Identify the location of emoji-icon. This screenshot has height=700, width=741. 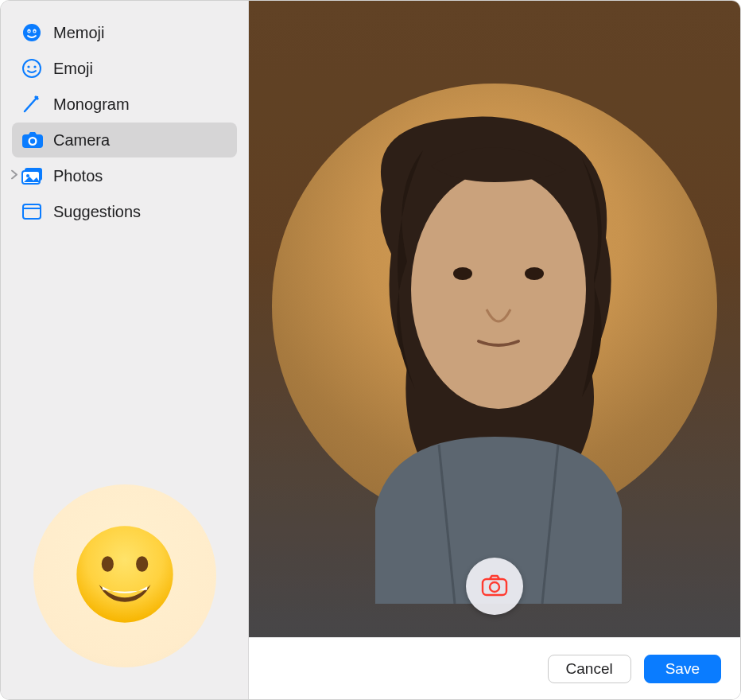
(33, 68).